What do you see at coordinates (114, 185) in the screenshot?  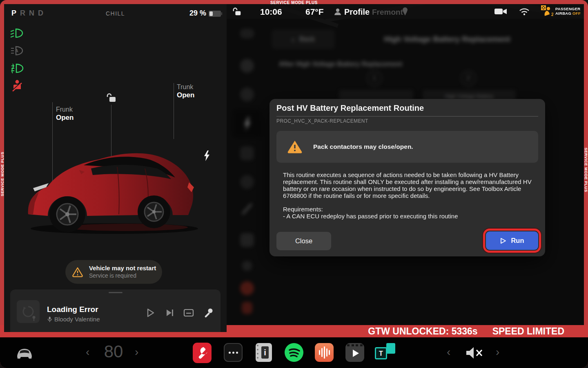 I see `car-render` at bounding box center [114, 185].